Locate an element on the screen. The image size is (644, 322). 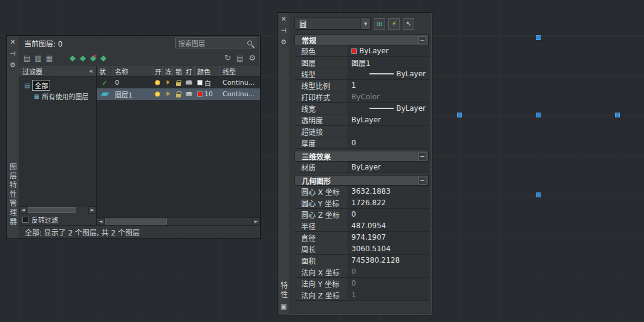
property-value: 974.1907 is located at coordinates (388, 237).